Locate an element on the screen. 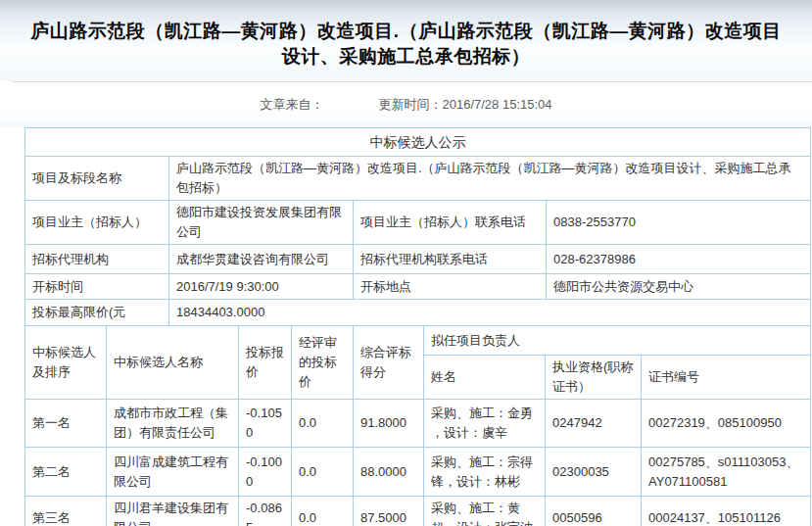  candidate-score: 91.8000 is located at coordinates (389, 423).